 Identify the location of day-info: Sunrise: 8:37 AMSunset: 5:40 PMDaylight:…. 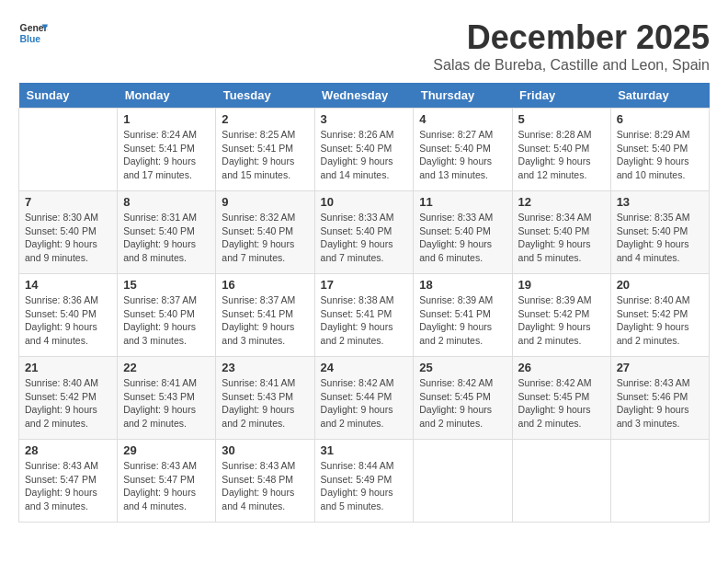
(166, 320).